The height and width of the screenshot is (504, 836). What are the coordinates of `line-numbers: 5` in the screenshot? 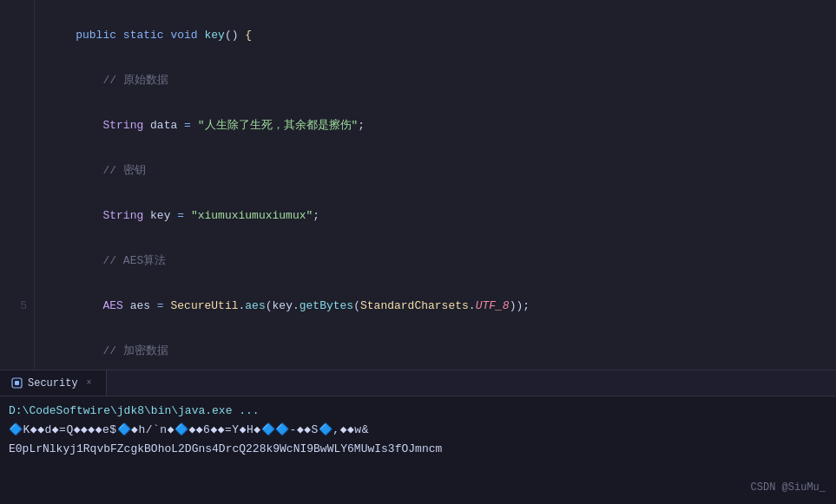 It's located at (17, 185).